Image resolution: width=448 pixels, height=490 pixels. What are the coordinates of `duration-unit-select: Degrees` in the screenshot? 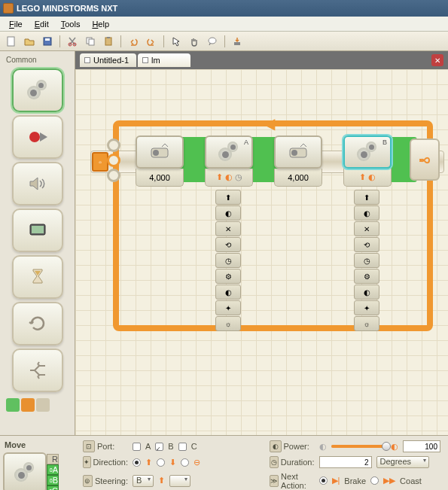 It's located at (403, 462).